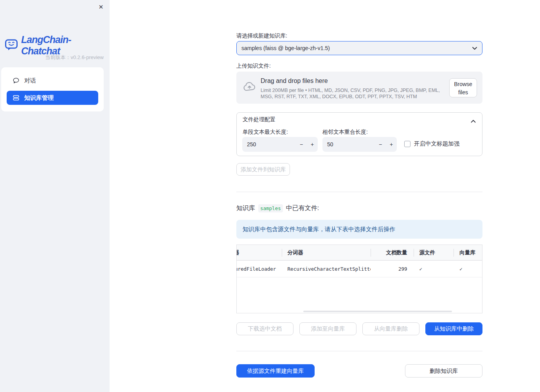 This screenshot has height=392, width=540. Describe the element at coordinates (359, 253) in the screenshot. I see `files-table-header: 器 分词器 文档数量 源文件 向量库` at that location.